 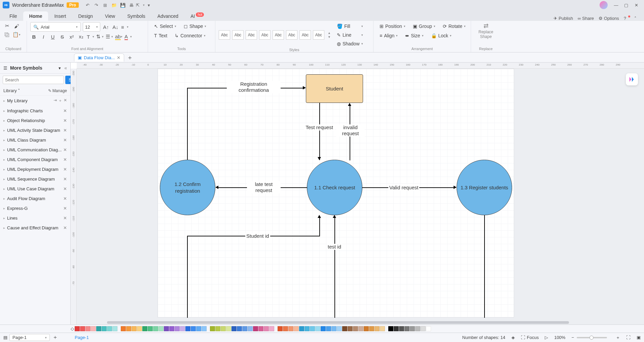 I want to click on tab-view: View, so click(x=110, y=16).